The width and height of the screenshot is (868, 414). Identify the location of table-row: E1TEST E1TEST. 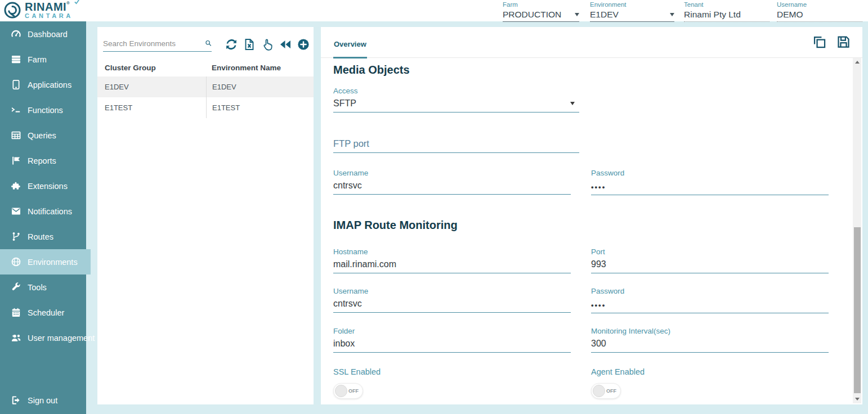
(205, 108).